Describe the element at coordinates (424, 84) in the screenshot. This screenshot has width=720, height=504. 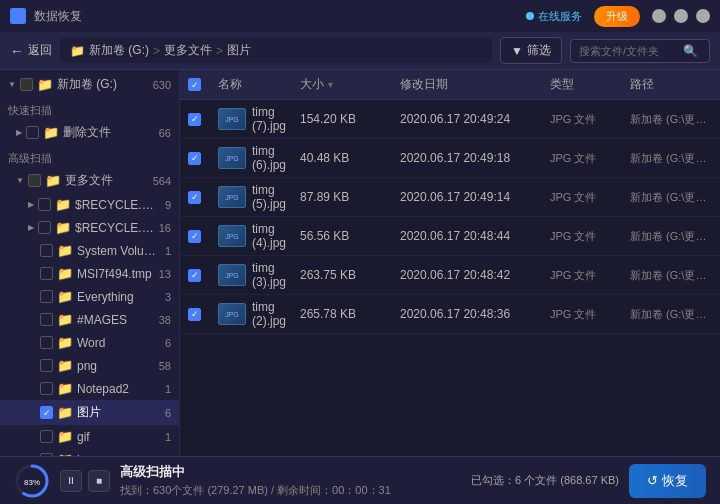
I see `col-date-label: 修改日期` at that location.